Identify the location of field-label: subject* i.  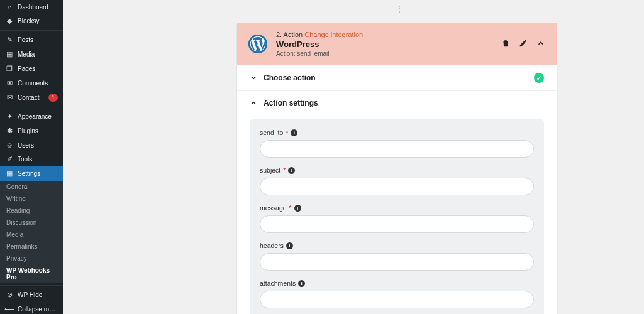
(397, 170).